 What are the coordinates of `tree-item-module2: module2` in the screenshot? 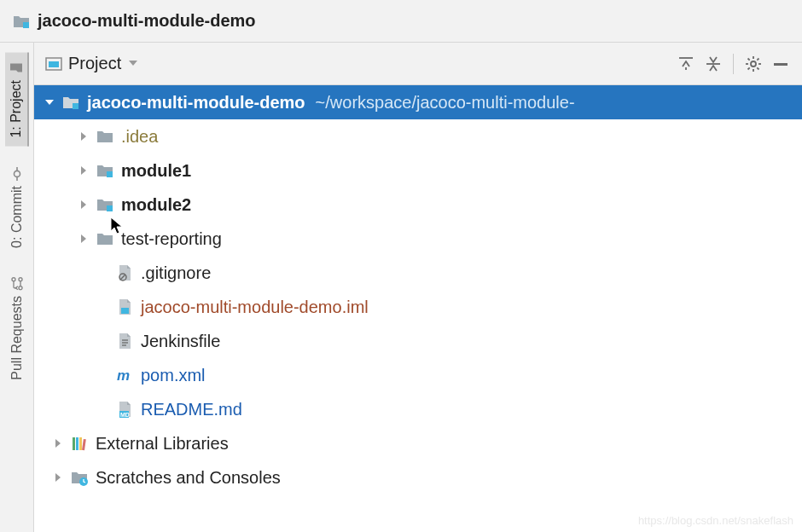 It's located at (418, 205).